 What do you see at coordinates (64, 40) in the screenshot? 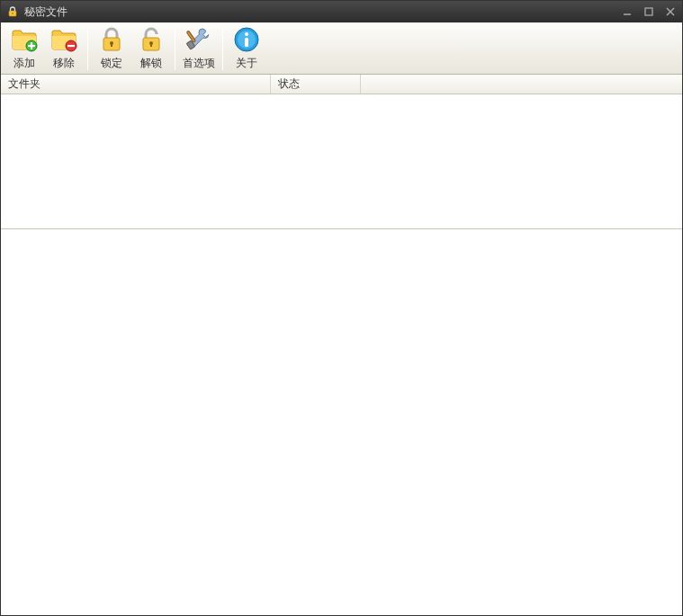
I see `folder-remove-icon` at bounding box center [64, 40].